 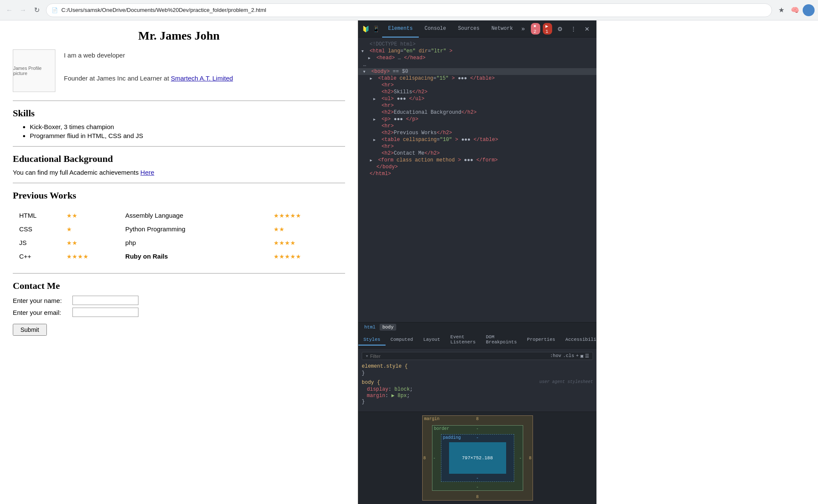 What do you see at coordinates (568, 356) in the screenshot?
I see `filter-cls: .cls` at bounding box center [568, 356].